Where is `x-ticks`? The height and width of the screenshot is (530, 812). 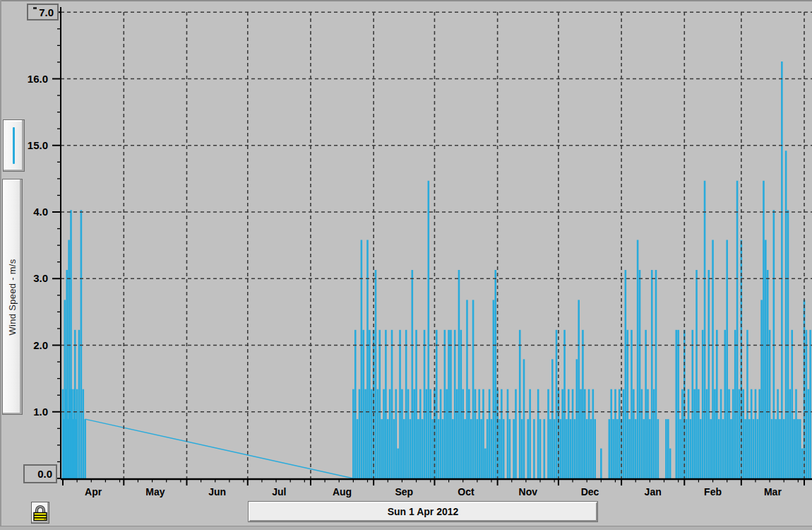
x-ticks is located at coordinates (434, 482).